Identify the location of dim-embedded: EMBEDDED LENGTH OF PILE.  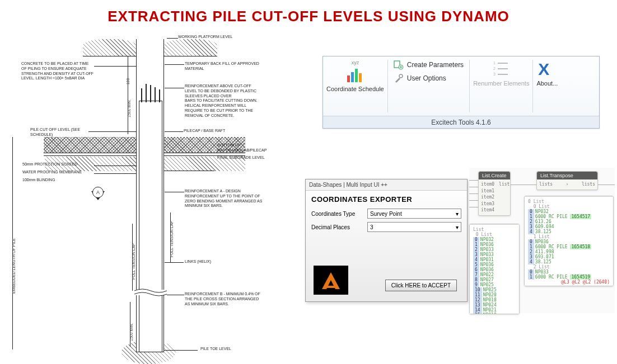
(14, 243).